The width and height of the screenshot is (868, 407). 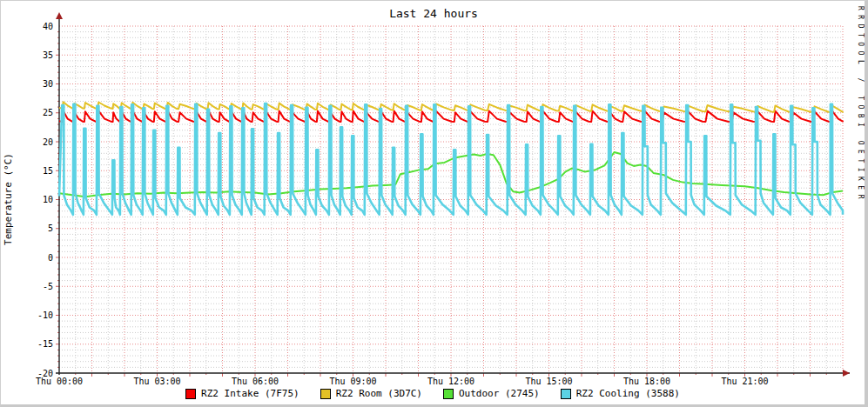 What do you see at coordinates (48, 143) in the screenshot?
I see `y-tick-label: 20` at bounding box center [48, 143].